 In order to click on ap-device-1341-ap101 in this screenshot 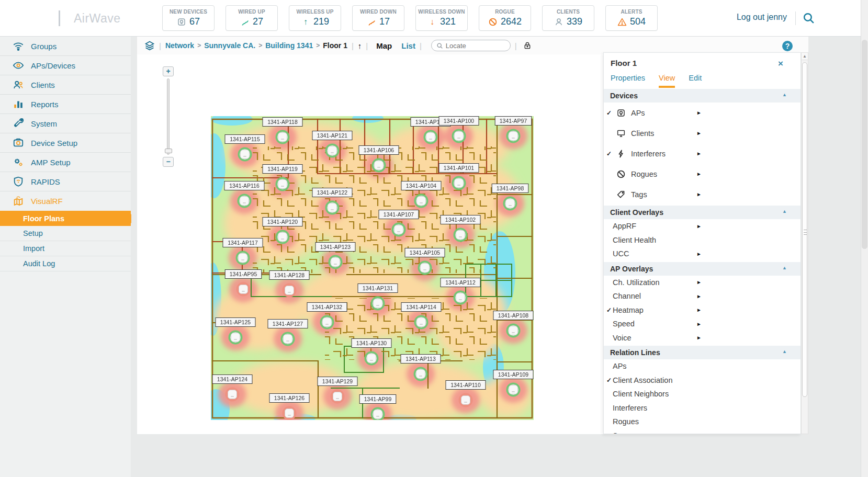, I will do `click(459, 183)`.